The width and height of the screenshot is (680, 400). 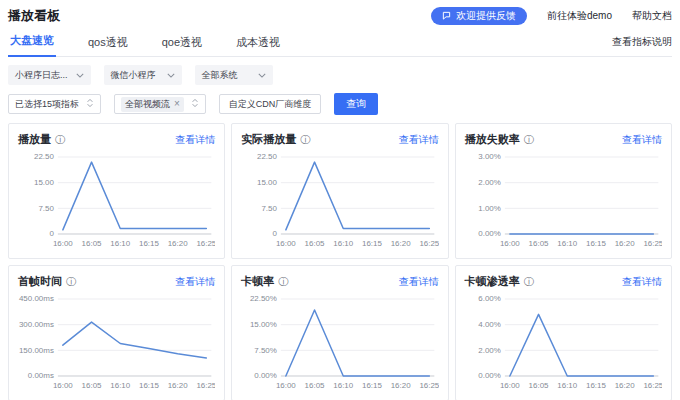 What do you see at coordinates (340, 200) in the screenshot?
I see `line-chart-actual-play-volume: 22.5015.007.50016:0016:0516:1016:1516:20…` at bounding box center [340, 200].